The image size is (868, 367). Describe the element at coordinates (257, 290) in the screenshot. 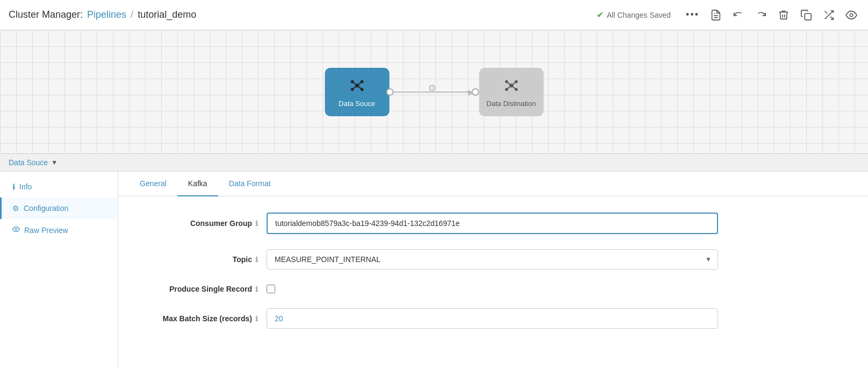

I see `produce-single-record-info-icon: ℹ` at that location.